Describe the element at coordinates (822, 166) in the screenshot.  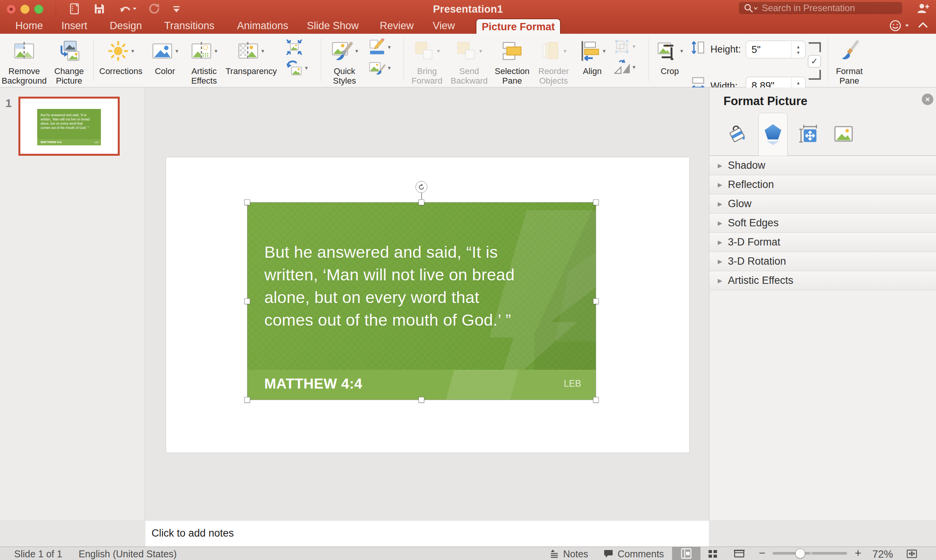
I see `section-shadow: ▶Shadow` at that location.